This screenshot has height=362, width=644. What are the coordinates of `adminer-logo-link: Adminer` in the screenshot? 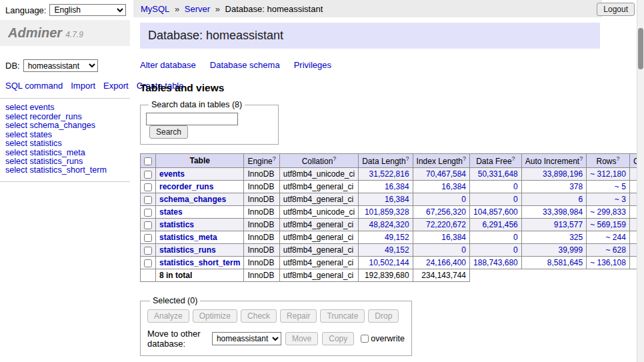 It's located at (35, 33).